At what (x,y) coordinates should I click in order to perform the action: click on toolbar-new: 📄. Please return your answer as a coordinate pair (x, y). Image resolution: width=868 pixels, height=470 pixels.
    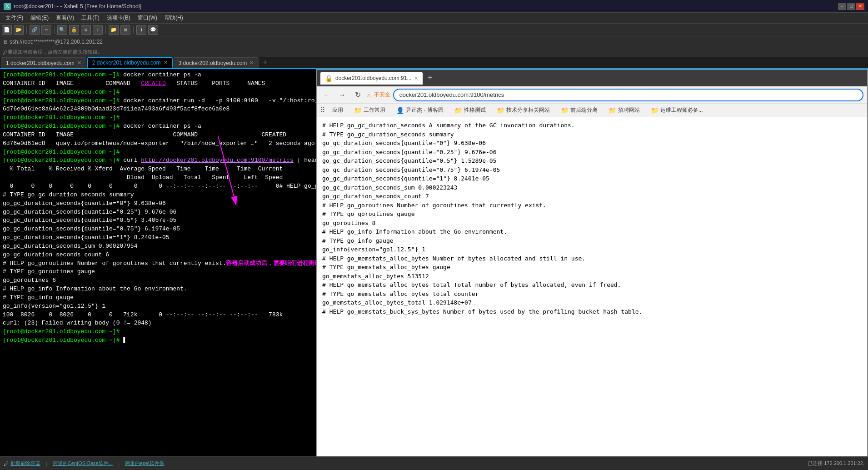
    Looking at the image, I should click on (7, 30).